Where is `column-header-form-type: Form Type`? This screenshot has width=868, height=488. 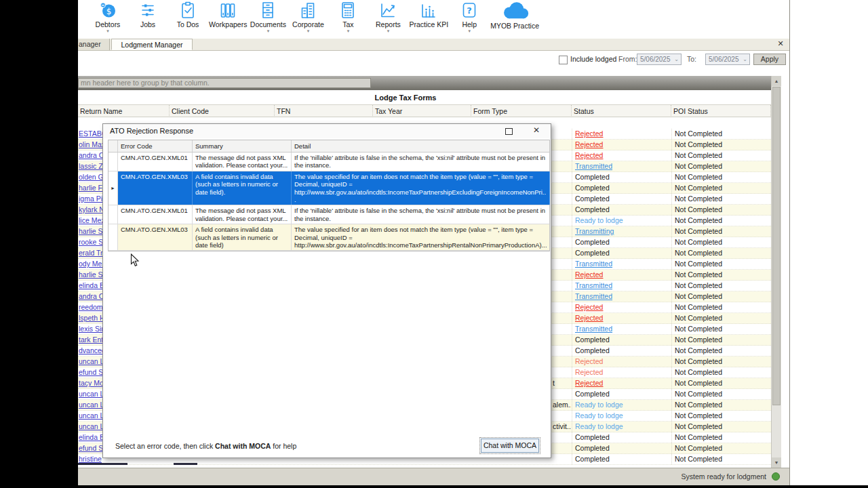 column-header-form-type: Form Type is located at coordinates (521, 111).